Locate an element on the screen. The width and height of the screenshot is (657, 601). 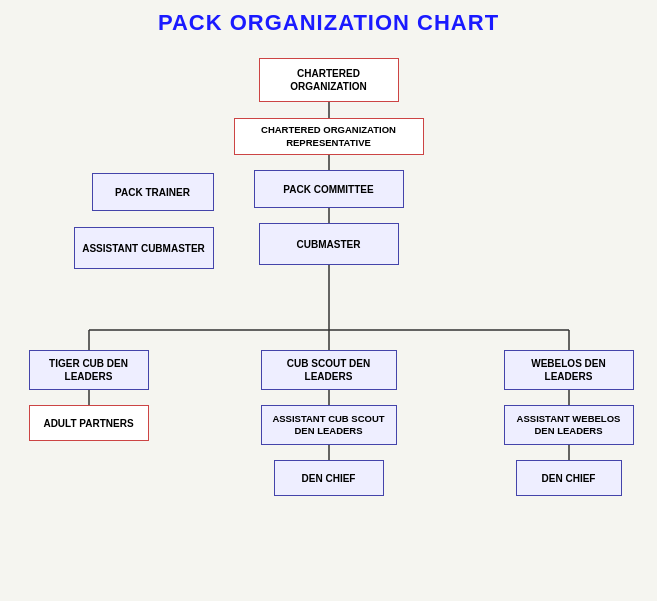
pack-committee-box: PACK COMMITTEE is located at coordinates (329, 189).